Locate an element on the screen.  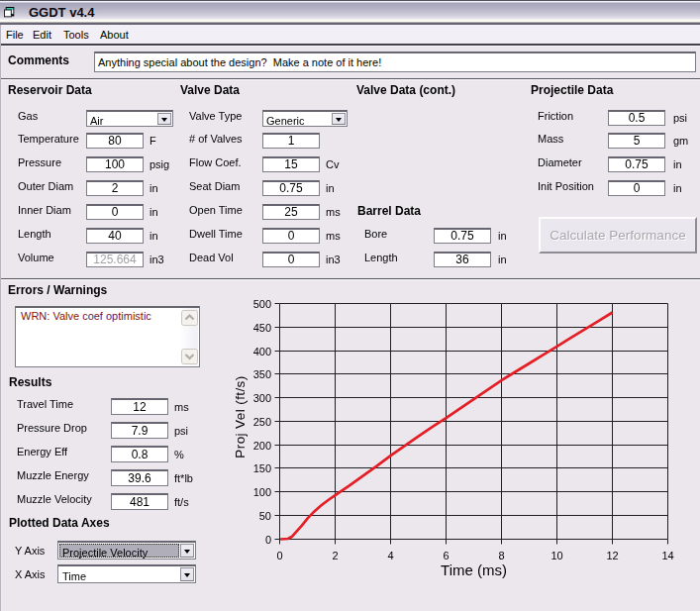
svg-text: 100 is located at coordinates (262, 492).